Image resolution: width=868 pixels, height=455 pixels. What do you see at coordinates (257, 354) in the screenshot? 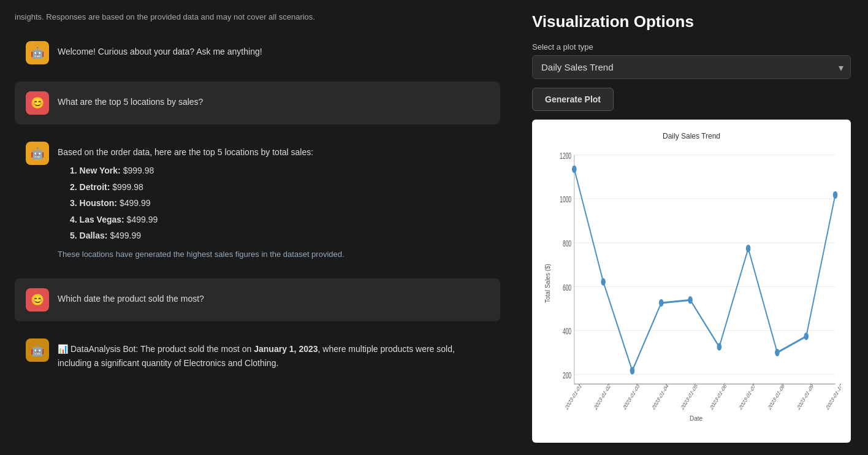
I see `message-bot2: 🤖 📊 DataAnalysis Bot: The product sold t…` at bounding box center [257, 354].